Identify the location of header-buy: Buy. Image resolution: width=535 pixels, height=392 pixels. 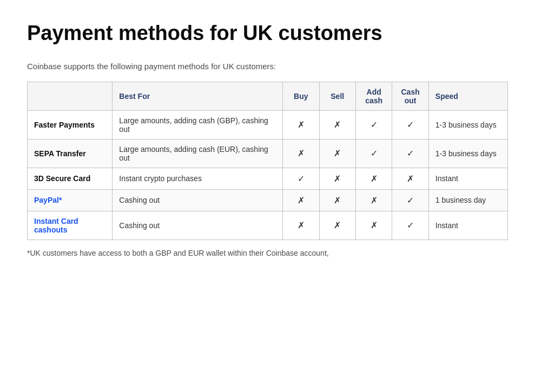
(301, 96).